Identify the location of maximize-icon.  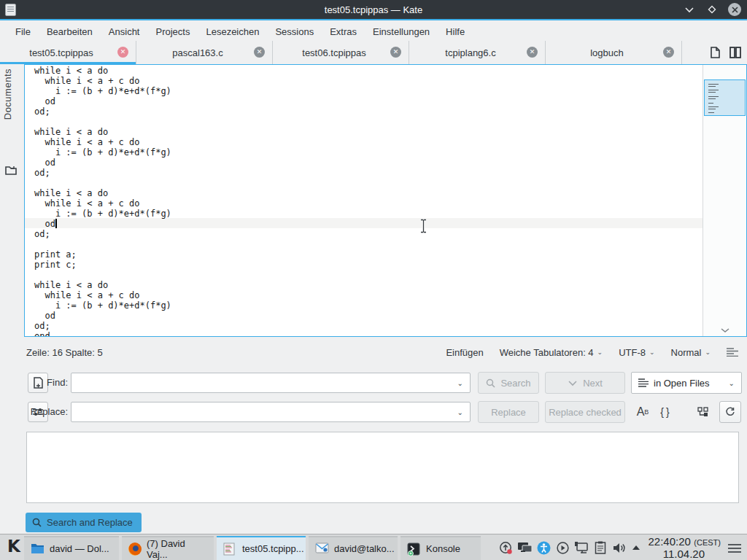
(712, 9).